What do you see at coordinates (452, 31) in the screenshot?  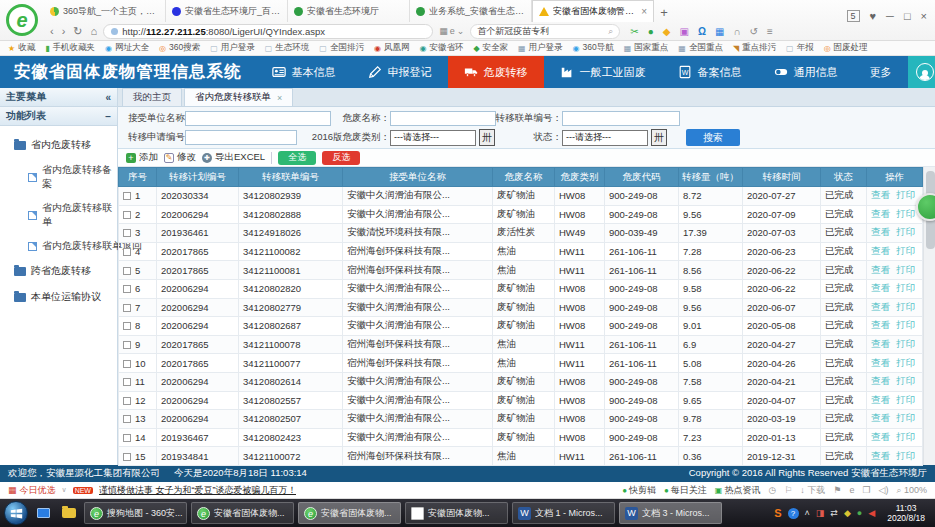 I see `compat-mode-selector: ▦ e ⌄` at bounding box center [452, 31].